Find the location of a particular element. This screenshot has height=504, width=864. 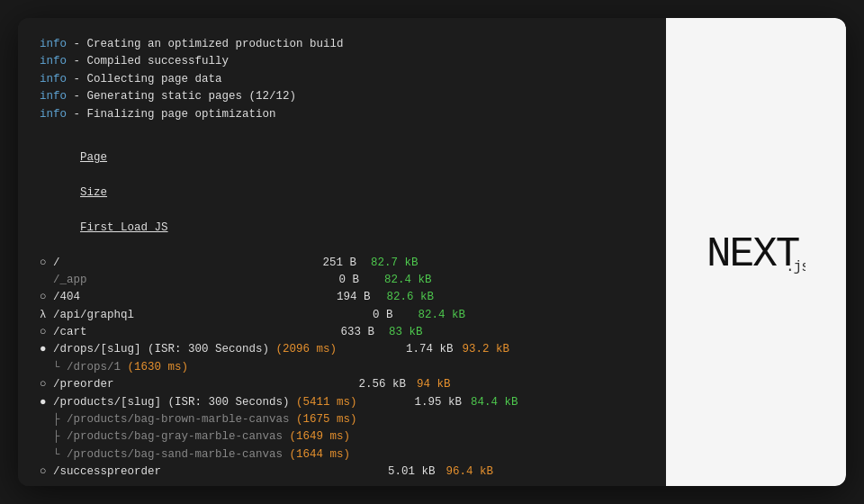

svg-text: .js is located at coordinates (796, 267).